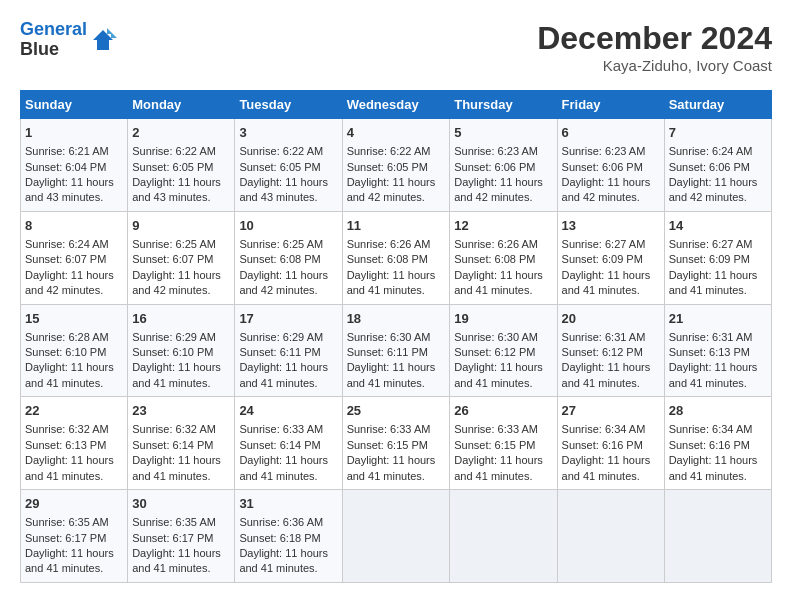  I want to click on calendar-cell: 27Sunrise: 6:34 AMSunset: 6:16 PMDayligh…, so click(610, 444).